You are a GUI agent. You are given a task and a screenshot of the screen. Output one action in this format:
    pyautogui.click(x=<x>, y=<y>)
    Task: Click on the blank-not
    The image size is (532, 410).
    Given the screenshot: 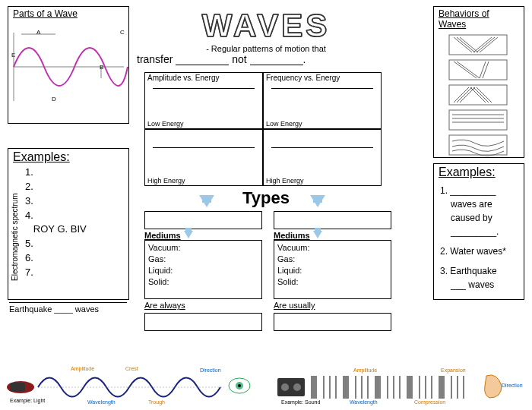 What is the action you would take?
    pyautogui.click(x=277, y=61)
    